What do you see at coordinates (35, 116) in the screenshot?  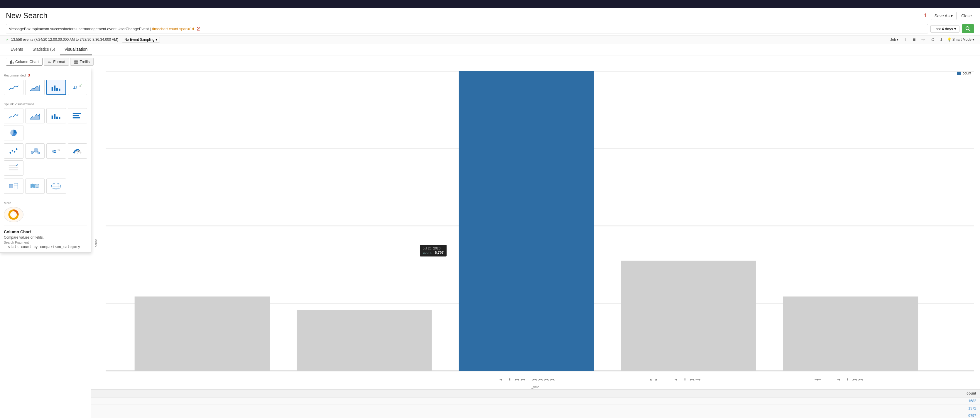 I see `area-chart-2-icon` at bounding box center [35, 116].